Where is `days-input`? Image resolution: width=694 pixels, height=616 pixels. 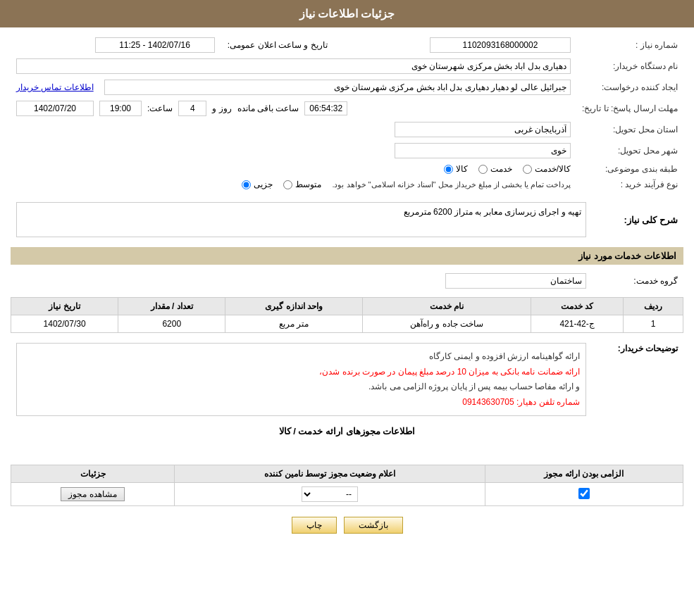
days-input is located at coordinates (192, 108).